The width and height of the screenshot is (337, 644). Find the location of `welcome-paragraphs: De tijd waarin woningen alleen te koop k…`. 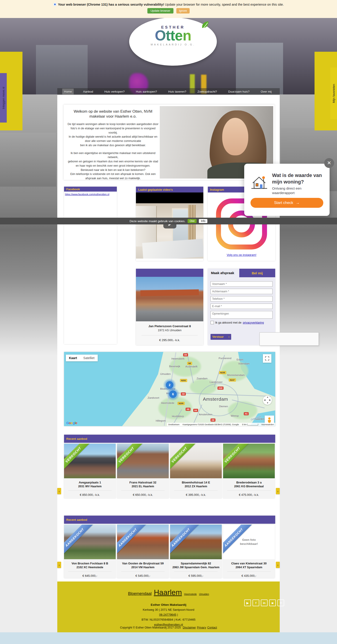

welcome-paragraphs: De tijd waarin woningen alleen te koop k… is located at coordinates (113, 151).